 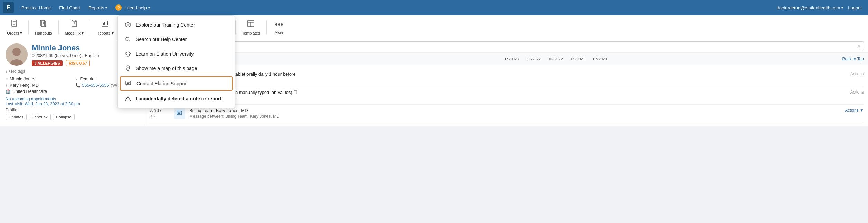 What do you see at coordinates (7, 85) in the screenshot?
I see `stethoscope-icon: ⚕` at bounding box center [7, 85].